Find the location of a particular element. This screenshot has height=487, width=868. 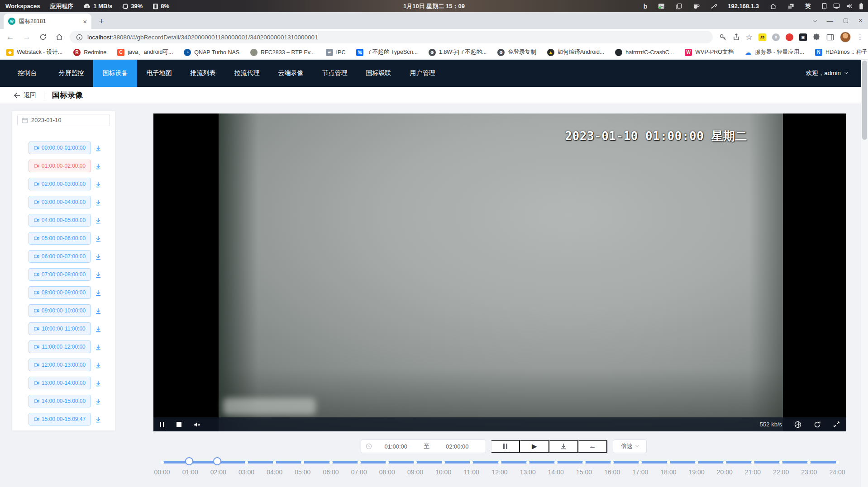

cpu-usage-indicator: 39% is located at coordinates (132, 6).